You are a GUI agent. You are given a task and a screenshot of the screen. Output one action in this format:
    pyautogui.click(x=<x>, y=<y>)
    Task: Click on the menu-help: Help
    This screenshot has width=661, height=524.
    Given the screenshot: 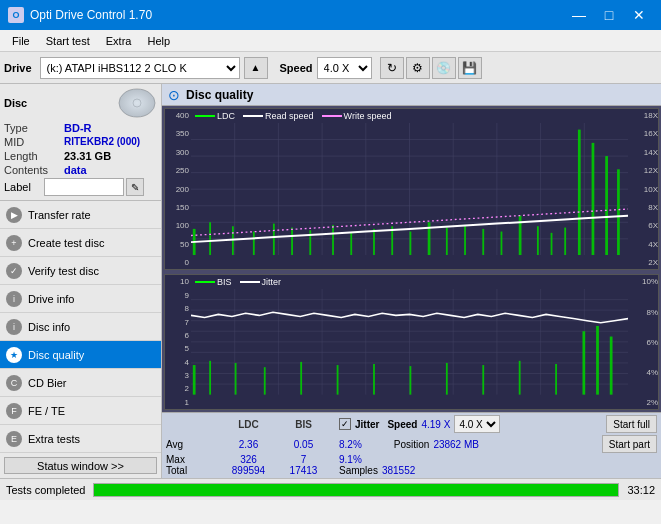 What is the action you would take?
    pyautogui.click(x=158, y=41)
    